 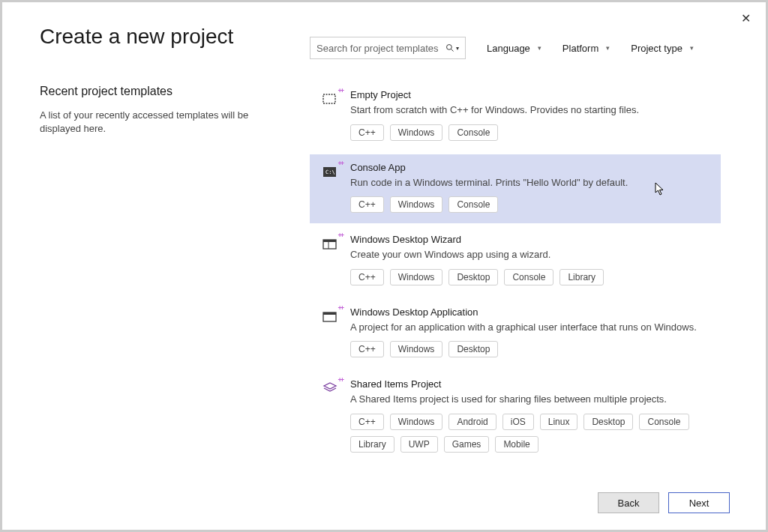 I want to click on console-app-icon: C:\++, so click(x=330, y=172).